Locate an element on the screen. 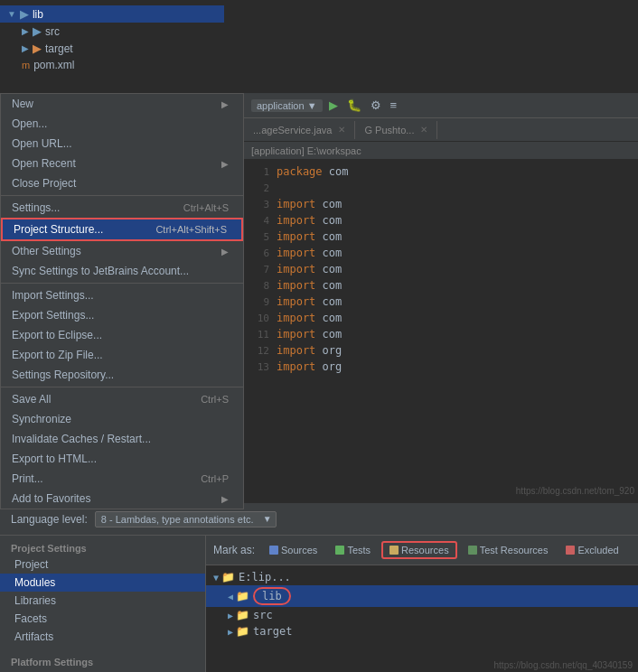  code-line-5: 5 import com is located at coordinates (441, 237).